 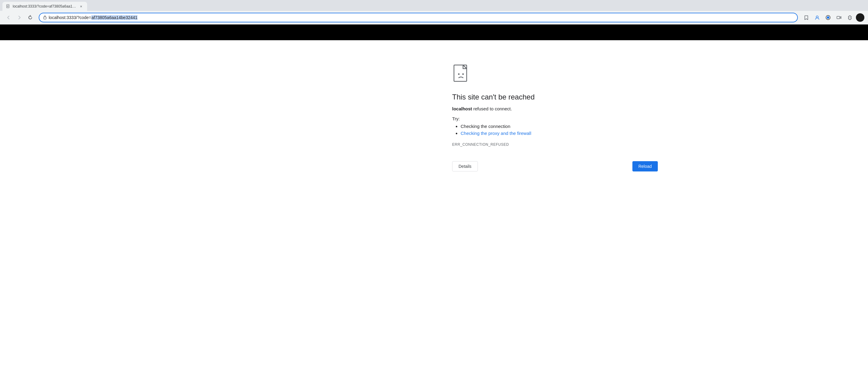 What do you see at coordinates (496, 126) in the screenshot?
I see `suggestion-item-connection: Checking the connection` at bounding box center [496, 126].